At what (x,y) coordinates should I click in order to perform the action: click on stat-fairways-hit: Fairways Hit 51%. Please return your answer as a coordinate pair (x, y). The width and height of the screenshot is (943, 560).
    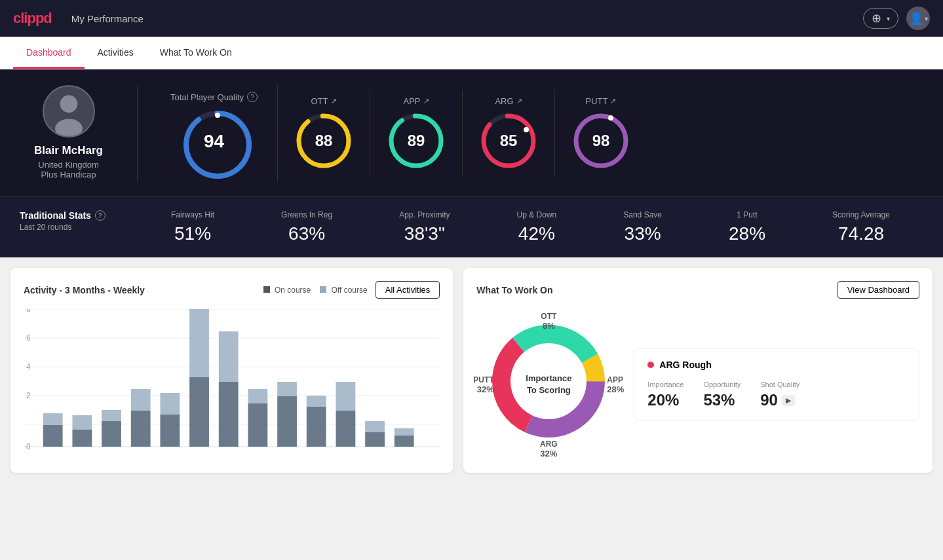
    Looking at the image, I should click on (193, 227).